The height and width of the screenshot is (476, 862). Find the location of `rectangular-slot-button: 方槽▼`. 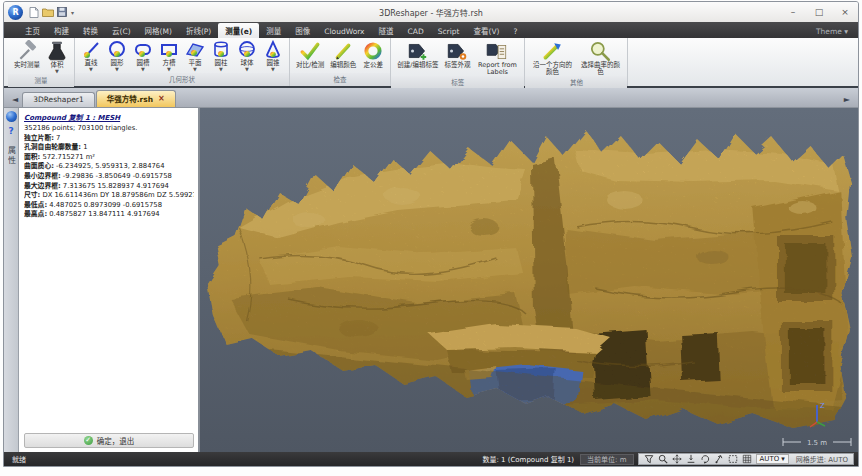

rectangular-slot-button: 方槽▼ is located at coordinates (169, 56).